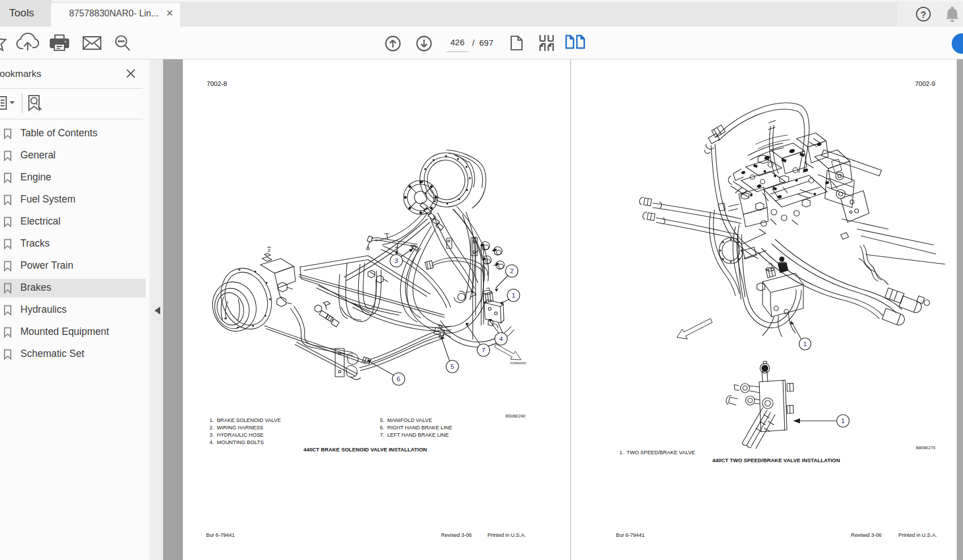 Image resolution: width=963 pixels, height=560 pixels. Describe the element at coordinates (502, 339) in the screenshot. I see `svg-text: 4` at that location.